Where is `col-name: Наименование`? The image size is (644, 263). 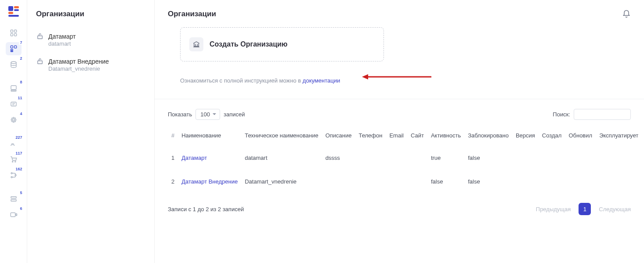 col-name: Наименование is located at coordinates (210, 137).